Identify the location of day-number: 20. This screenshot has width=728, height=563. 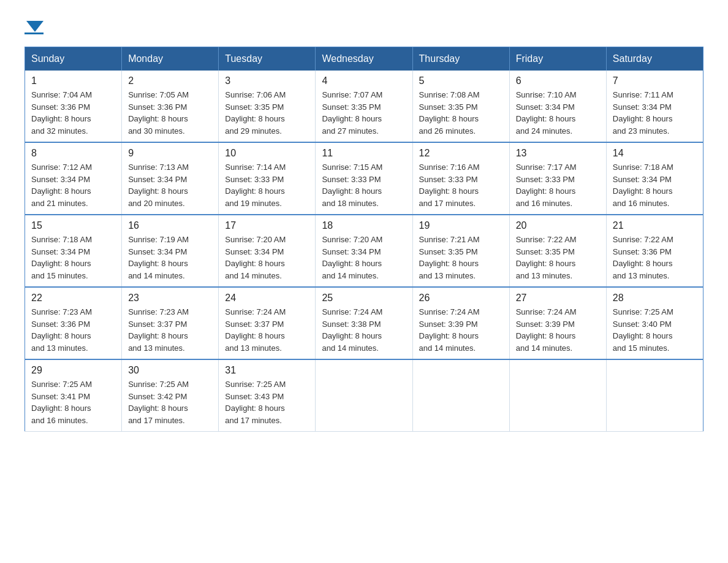
(558, 226).